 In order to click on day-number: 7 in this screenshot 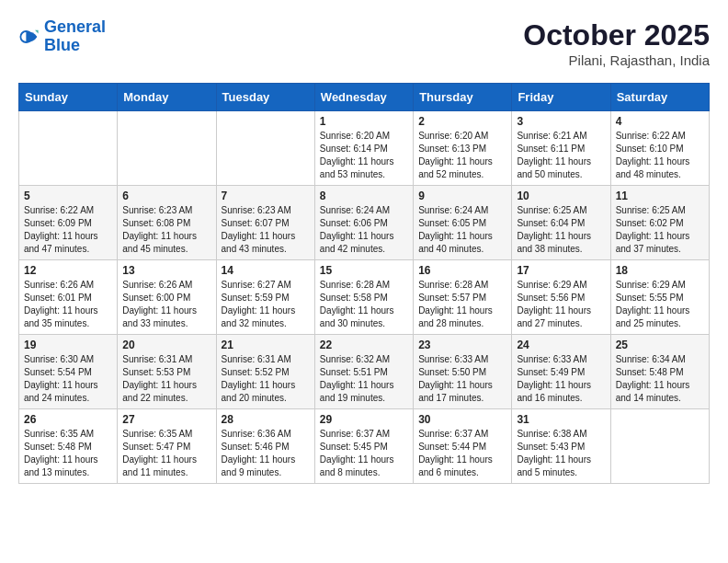, I will do `click(266, 196)`.